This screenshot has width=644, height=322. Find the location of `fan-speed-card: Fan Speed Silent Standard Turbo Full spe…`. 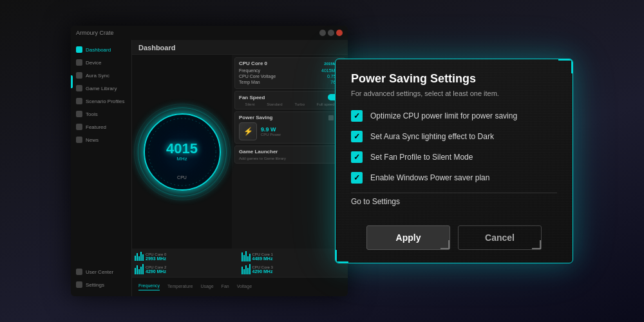

fan-speed-card: Fan Speed Silent Standard Turbo Full spe… is located at coordinates (290, 100).